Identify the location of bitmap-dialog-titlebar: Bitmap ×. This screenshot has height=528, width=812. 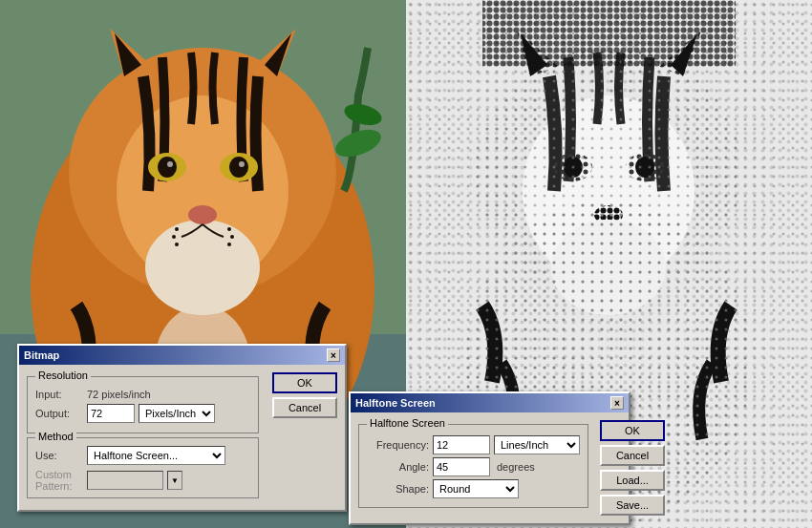
(182, 355).